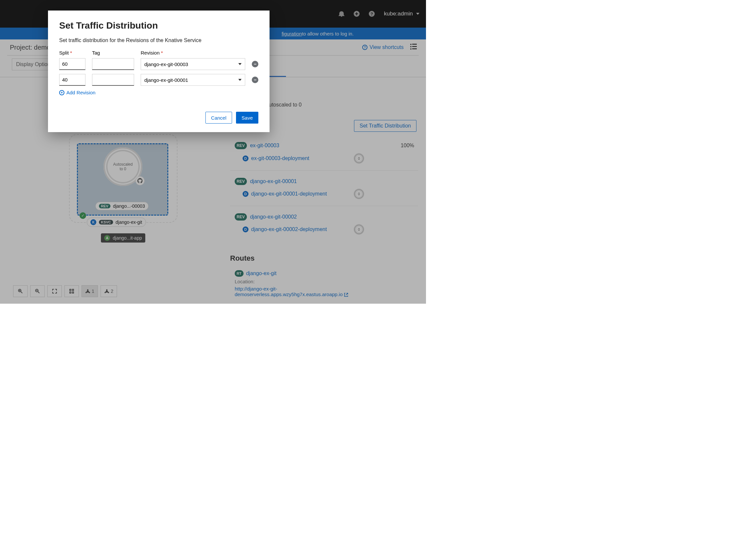 The image size is (756, 539). Describe the element at coordinates (159, 26) in the screenshot. I see `modal-title: Set Traffic Distribution` at that location.